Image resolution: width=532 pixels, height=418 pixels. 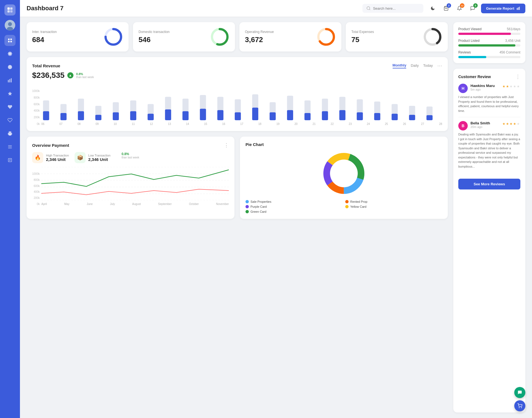 I want to click on reviews-header: Customer Review ⋮, so click(x=489, y=77).